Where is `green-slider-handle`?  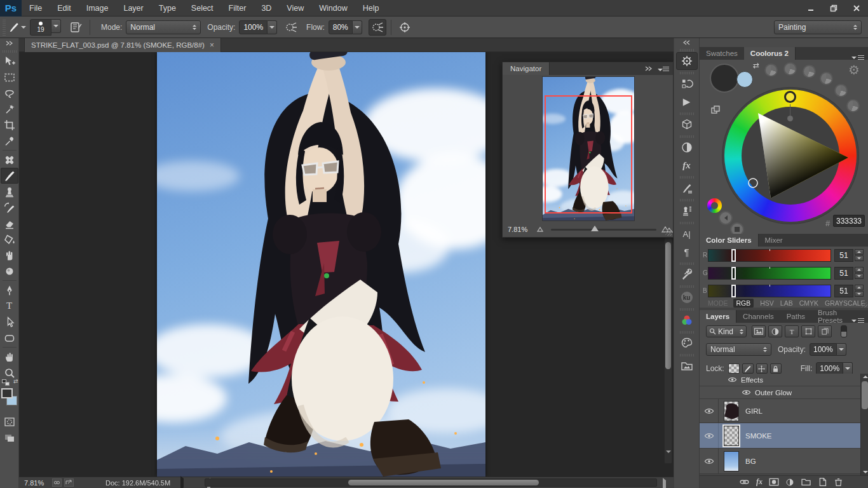 green-slider-handle is located at coordinates (733, 273).